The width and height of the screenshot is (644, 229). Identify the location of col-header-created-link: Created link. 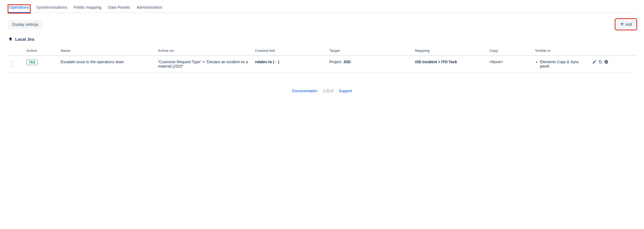
(290, 51).